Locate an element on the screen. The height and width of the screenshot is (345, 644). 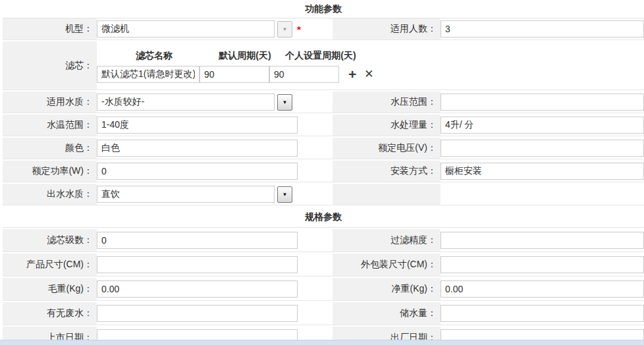
water-pressure-label: 水压范围： is located at coordinates (387, 103).